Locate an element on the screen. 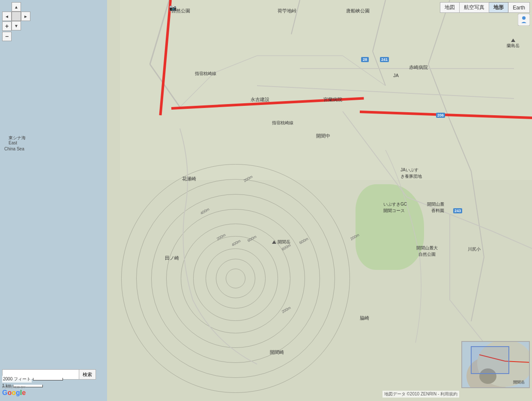  nav-center-button is located at coordinates (16, 16).